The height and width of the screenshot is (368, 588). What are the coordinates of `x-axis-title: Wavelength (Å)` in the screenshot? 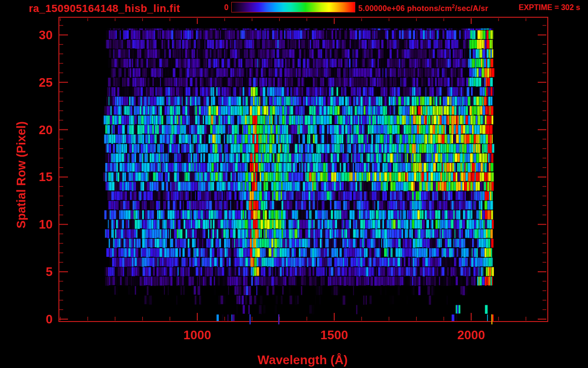 It's located at (303, 360).